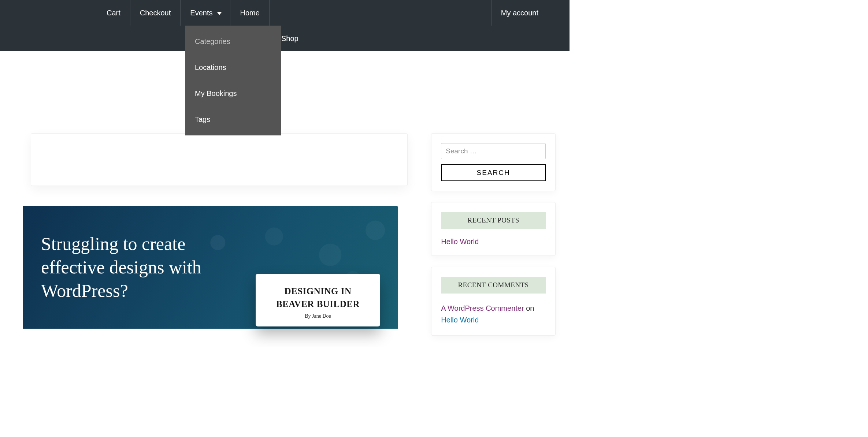 This screenshot has height=437, width=868. Describe the element at coordinates (233, 94) in the screenshot. I see `dropdown-item-my-bookings: My Bookings` at that location.